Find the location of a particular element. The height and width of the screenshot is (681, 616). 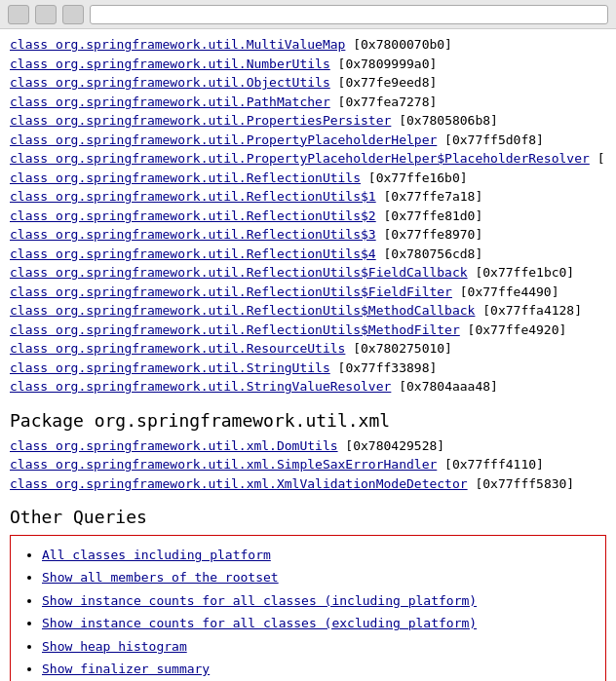

class-link: class org.springframework.util.ObjectUti… is located at coordinates (170, 82).